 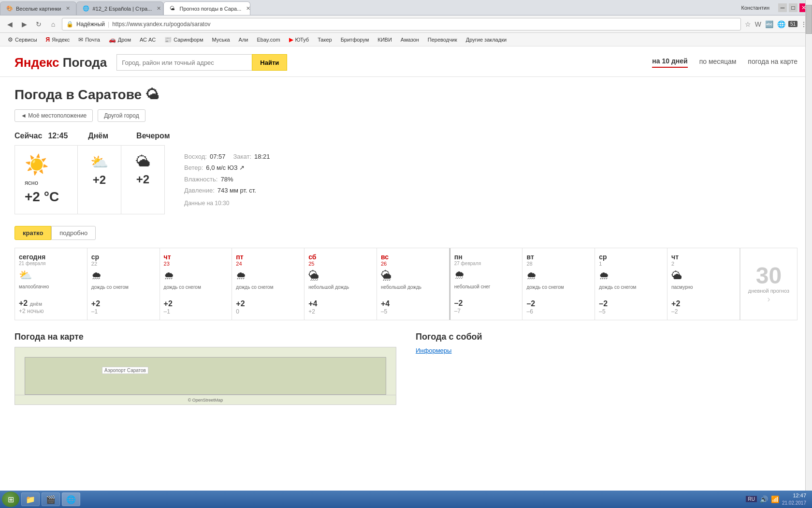 I want to click on forecast-tue28: вт 28 🌧 дождь со снегом –2 –6, so click(x=559, y=284).